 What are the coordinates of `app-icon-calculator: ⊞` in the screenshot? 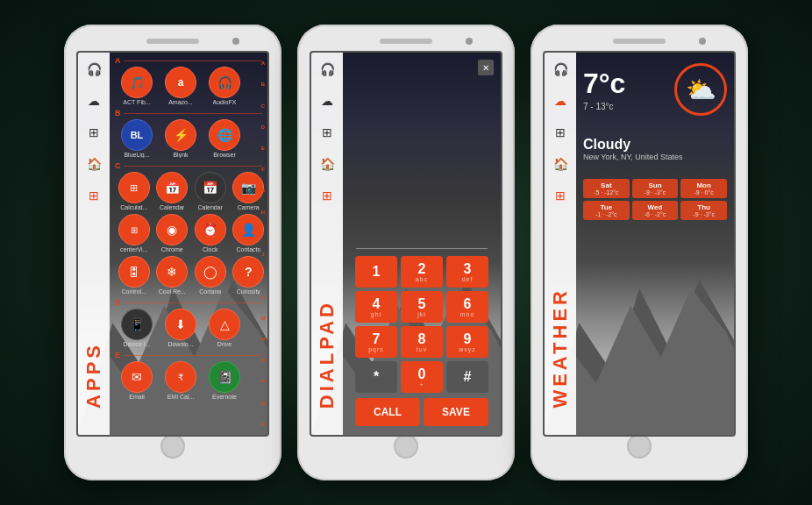 It's located at (134, 188).